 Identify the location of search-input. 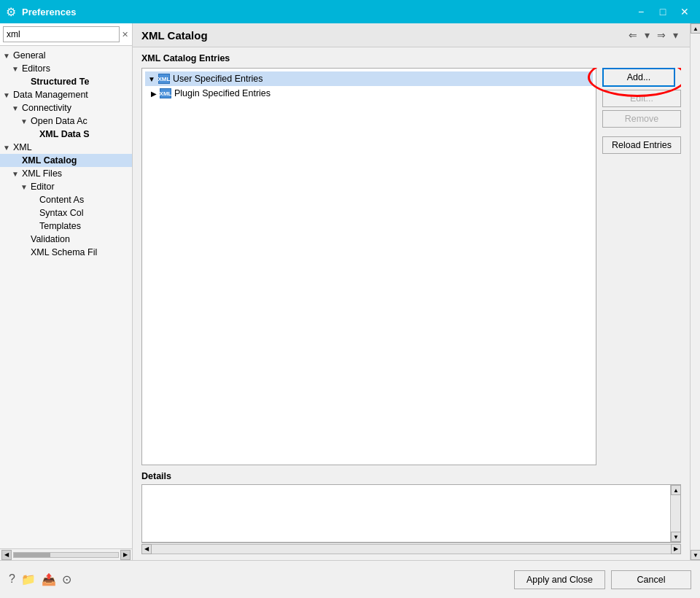
(61, 34).